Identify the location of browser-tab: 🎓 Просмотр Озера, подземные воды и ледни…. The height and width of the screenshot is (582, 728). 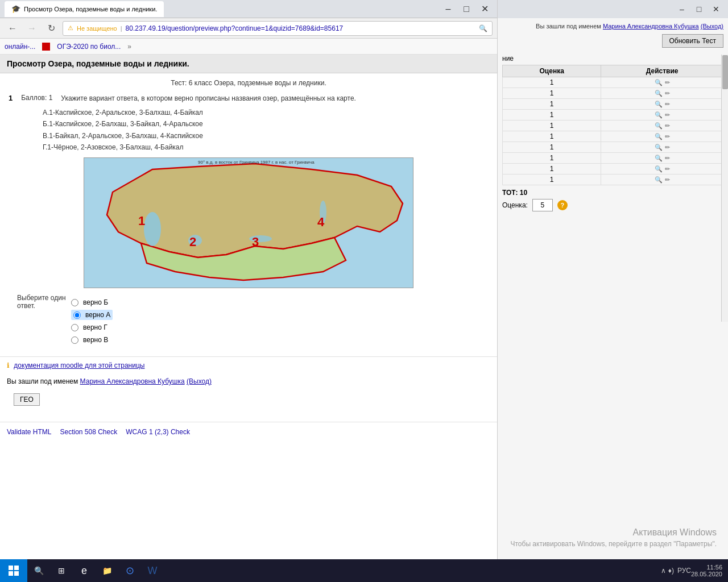
(84, 9).